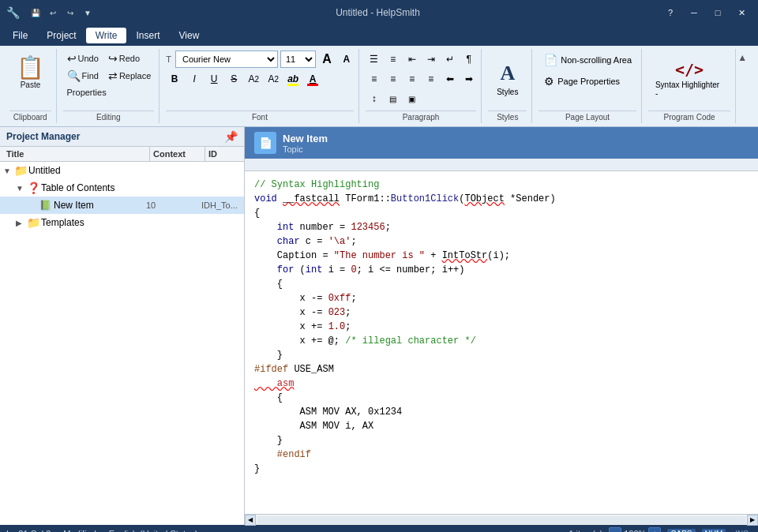 This screenshot has width=758, height=532. I want to click on pin-button: 📌, so click(231, 137).